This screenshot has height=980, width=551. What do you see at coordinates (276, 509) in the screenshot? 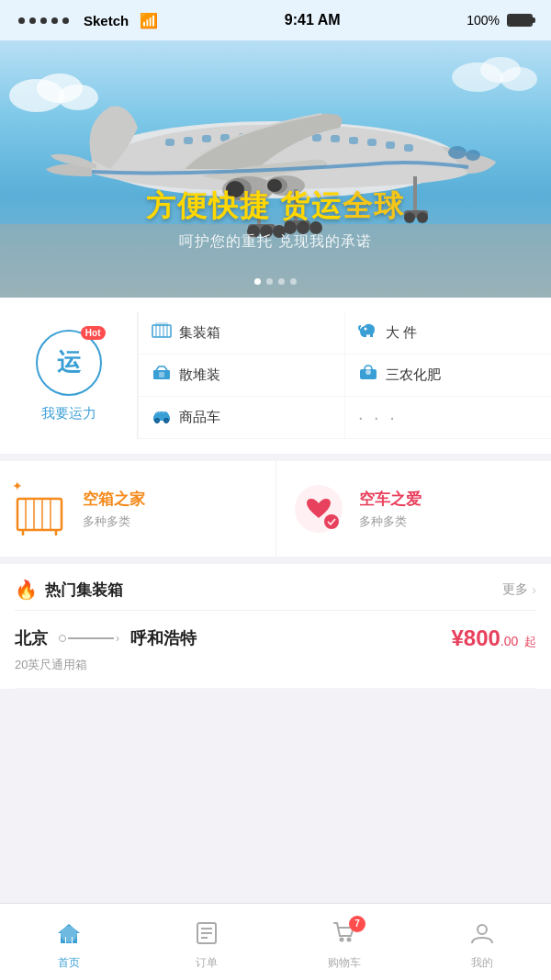
I see `featured-section: ✦ 空箱之家 多种多类` at bounding box center [276, 509].